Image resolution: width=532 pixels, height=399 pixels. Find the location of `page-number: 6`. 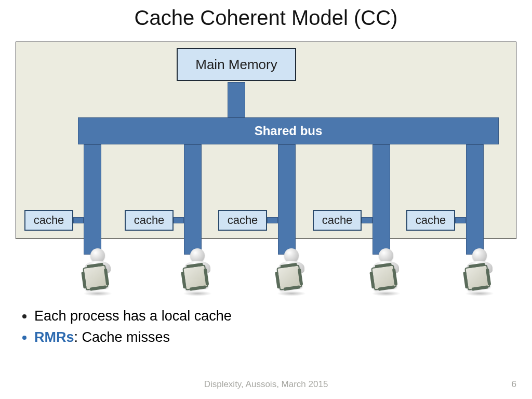

page-number: 6 is located at coordinates (514, 384).